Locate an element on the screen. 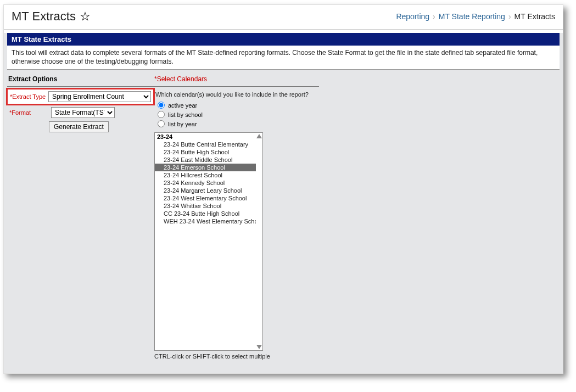 This screenshot has height=392, width=576. list-item: 23-24 Emerson School is located at coordinates (205, 167).